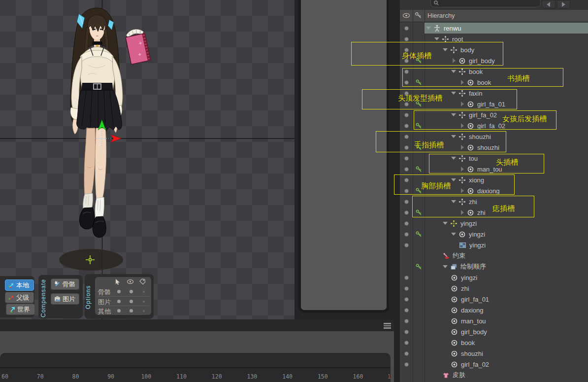  I want to click on back-button, so click(549, 4).